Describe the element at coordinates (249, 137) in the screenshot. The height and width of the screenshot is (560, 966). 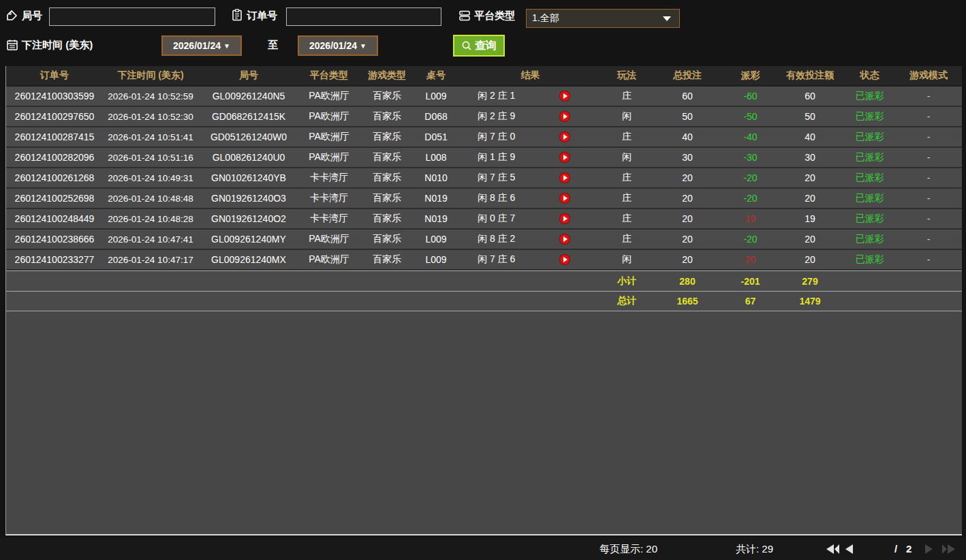
I see `cell-round-id: GD051261240W0` at that location.